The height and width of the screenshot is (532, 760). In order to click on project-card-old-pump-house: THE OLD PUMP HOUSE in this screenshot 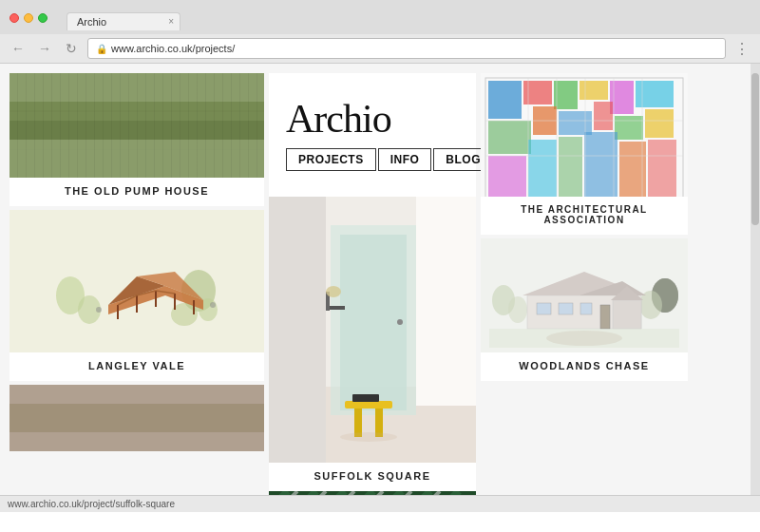, I will do `click(137, 140)`.